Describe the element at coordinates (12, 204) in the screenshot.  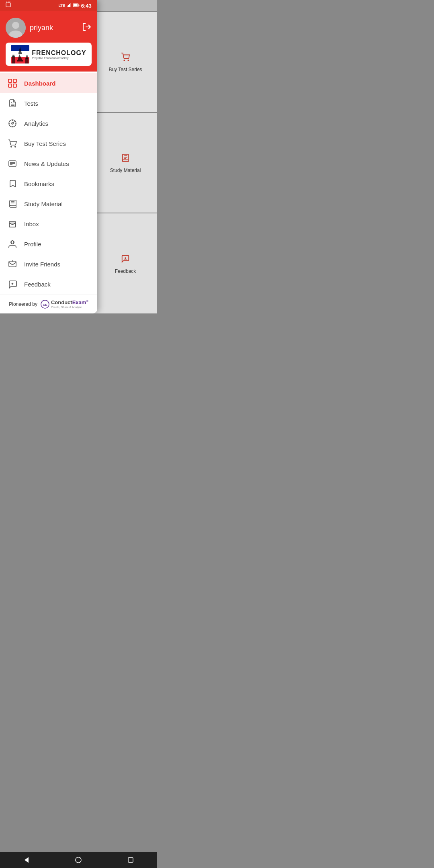
I see `study-material-icon` at that location.